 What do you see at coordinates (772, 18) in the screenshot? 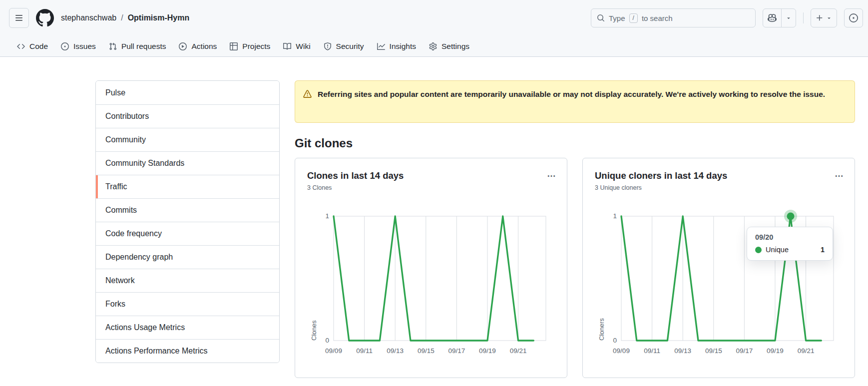
I see `copilot-button` at bounding box center [772, 18].